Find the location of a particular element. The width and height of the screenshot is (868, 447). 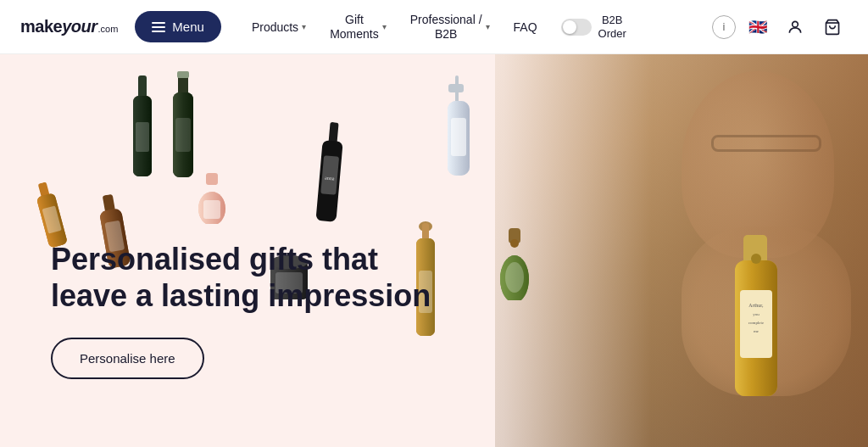

nav-item-products: Products ▾ is located at coordinates (279, 27).